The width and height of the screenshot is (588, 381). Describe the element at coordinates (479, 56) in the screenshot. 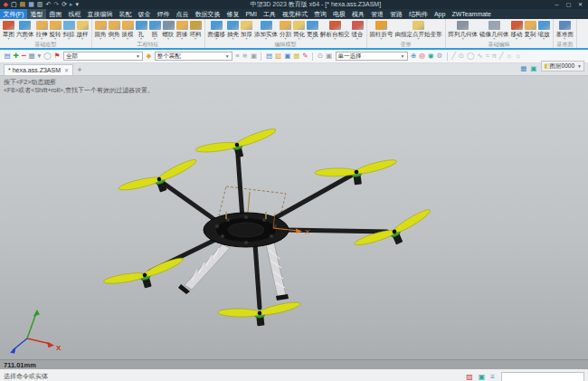

I see `snap-curve-icon: ∿` at that location.